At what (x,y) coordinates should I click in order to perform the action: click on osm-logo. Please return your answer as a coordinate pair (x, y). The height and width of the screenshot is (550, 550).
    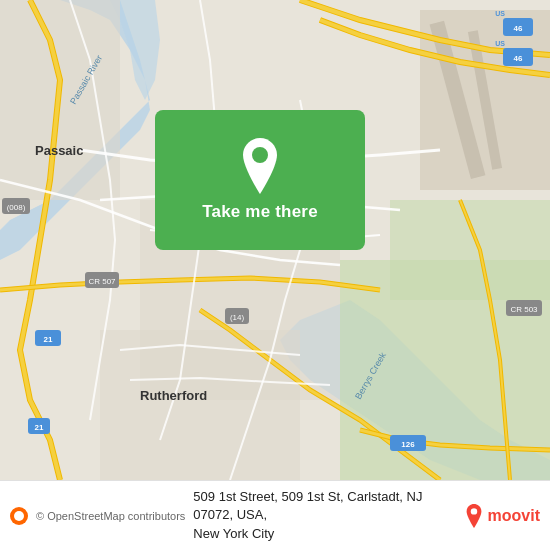
    Looking at the image, I should click on (19, 516).